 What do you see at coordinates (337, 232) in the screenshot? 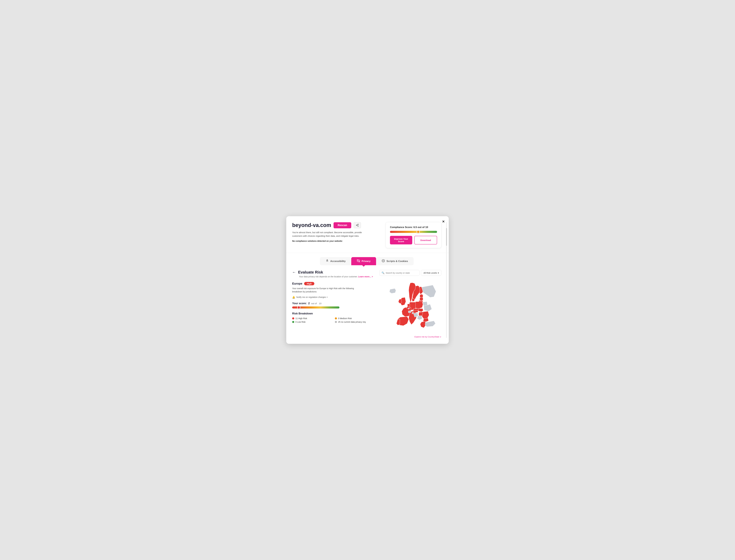
I see `left-info: beyond-va.com Rescan You're almost there…` at bounding box center [337, 232].